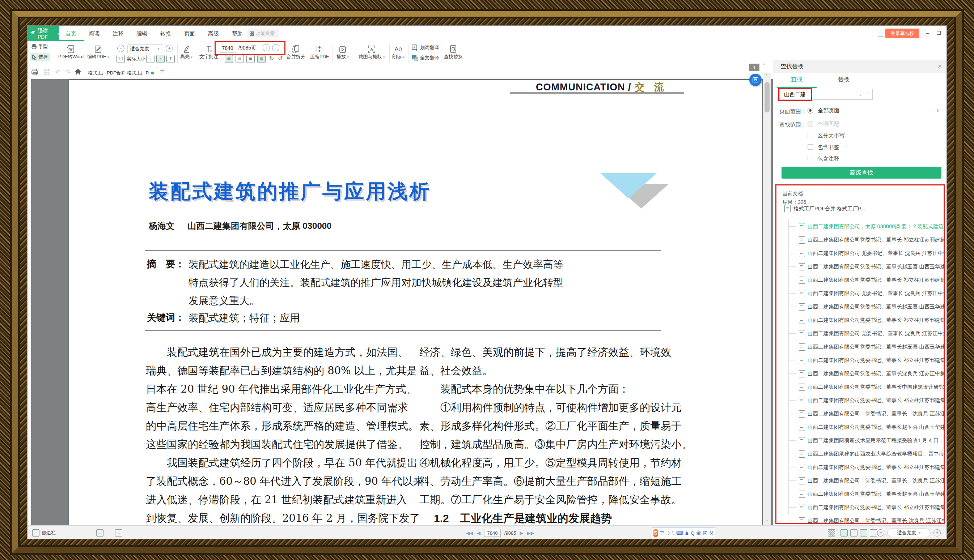 Image resolution: width=974 pixels, height=560 pixels. I want to click on ime-lang-toggle: 中, so click(662, 533).